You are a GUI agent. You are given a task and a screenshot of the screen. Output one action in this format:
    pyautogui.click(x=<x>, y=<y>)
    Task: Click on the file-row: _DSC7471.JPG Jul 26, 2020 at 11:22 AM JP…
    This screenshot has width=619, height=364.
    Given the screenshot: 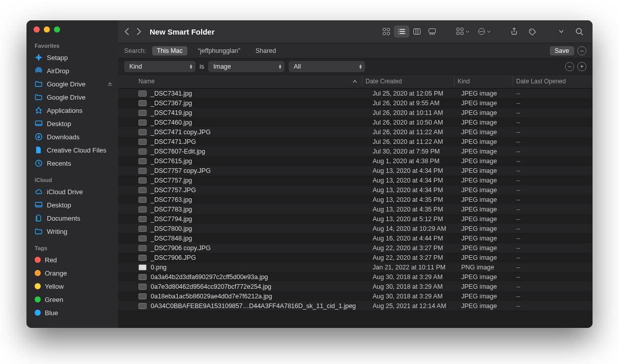 What is the action you would take?
    pyautogui.click(x=355, y=141)
    